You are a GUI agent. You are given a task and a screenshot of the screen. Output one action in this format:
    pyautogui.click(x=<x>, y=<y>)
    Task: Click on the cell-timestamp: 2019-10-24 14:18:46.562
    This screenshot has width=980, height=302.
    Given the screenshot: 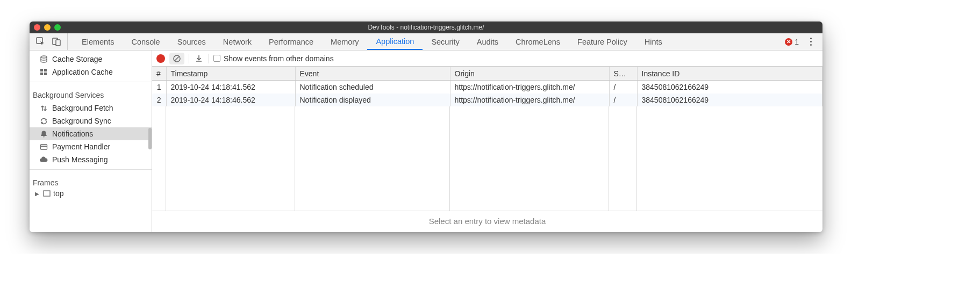 What is the action you would take?
    pyautogui.click(x=231, y=100)
    